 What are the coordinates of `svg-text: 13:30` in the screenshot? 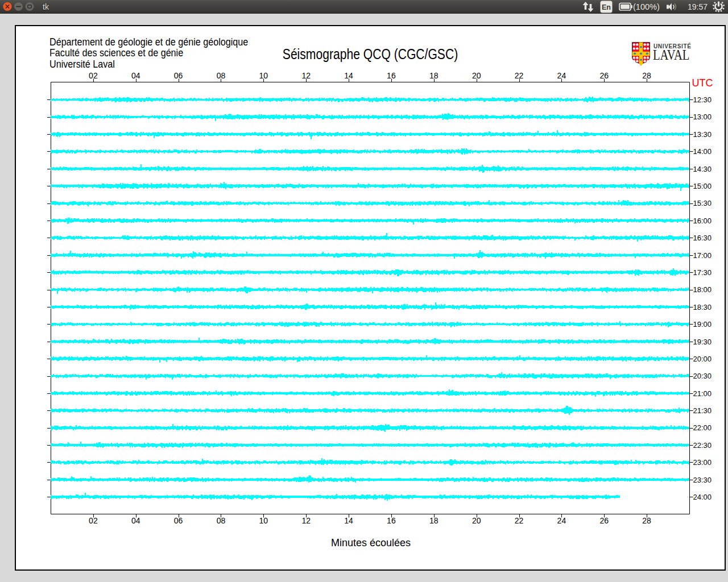 It's located at (703, 134).